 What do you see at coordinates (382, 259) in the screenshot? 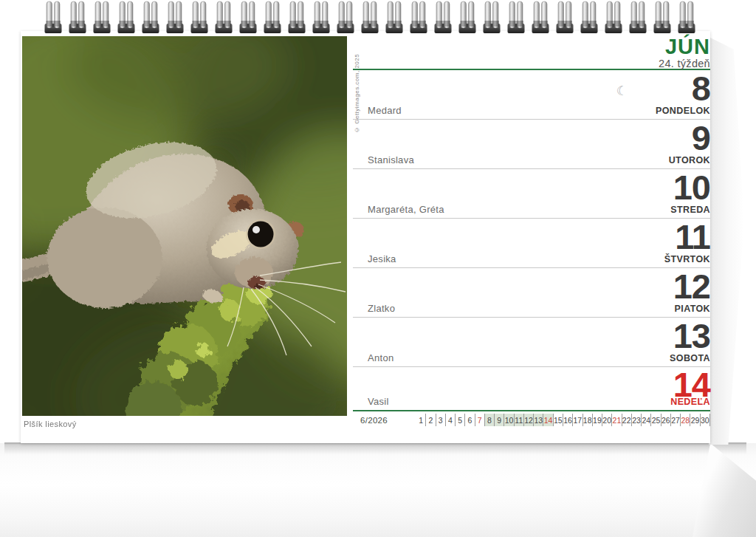
I see `nameday-label: Jesika` at bounding box center [382, 259].